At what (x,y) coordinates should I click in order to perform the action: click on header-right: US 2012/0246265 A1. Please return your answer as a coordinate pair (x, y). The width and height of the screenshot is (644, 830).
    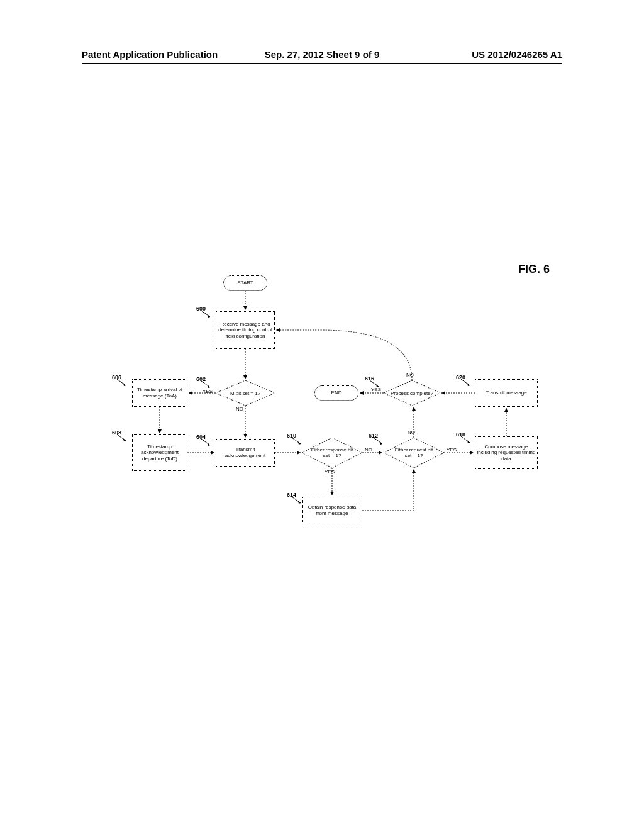
    Looking at the image, I should click on (517, 54).